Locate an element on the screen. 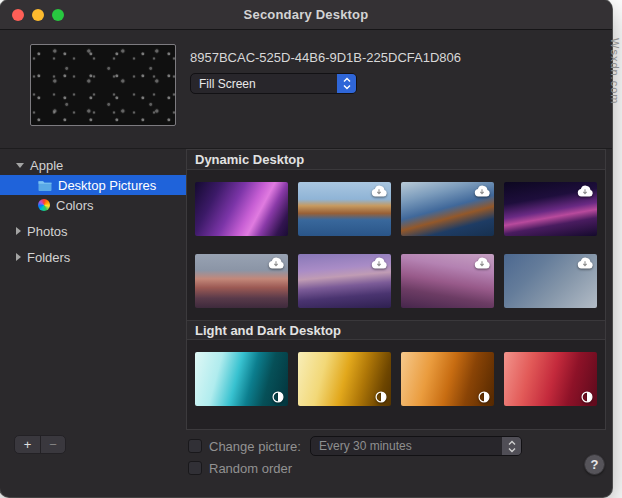 Image resolution: width=622 pixels, height=498 pixels. random-order-label: Random order is located at coordinates (250, 468).